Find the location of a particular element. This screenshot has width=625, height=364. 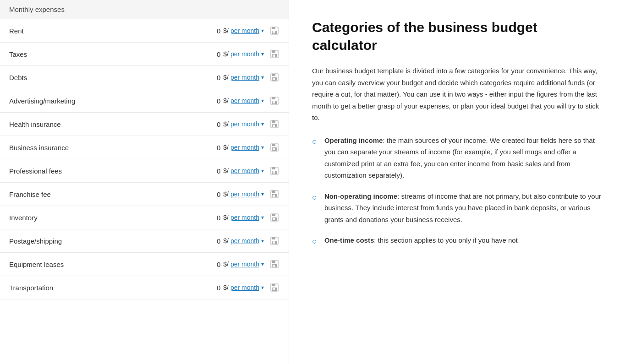

bullet-item-operating-income: ○ Operating income: the main sources of … is located at coordinates (457, 158).